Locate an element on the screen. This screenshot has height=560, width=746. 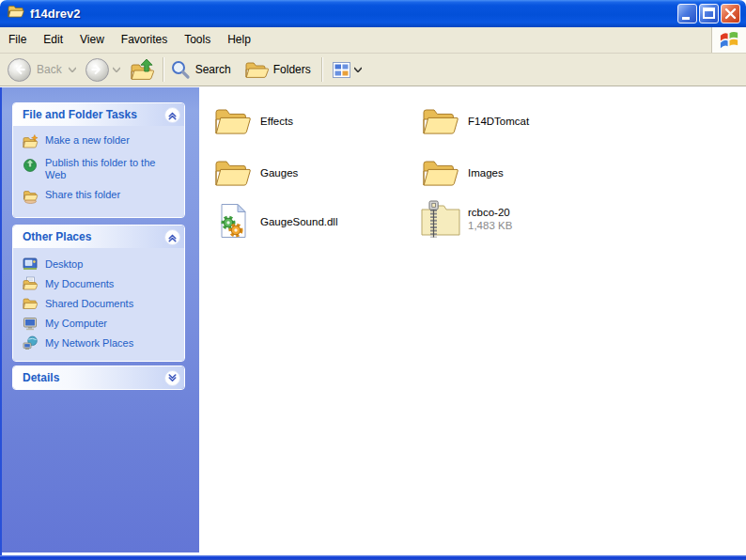
file-name: rcbco-20 is located at coordinates (490, 212).